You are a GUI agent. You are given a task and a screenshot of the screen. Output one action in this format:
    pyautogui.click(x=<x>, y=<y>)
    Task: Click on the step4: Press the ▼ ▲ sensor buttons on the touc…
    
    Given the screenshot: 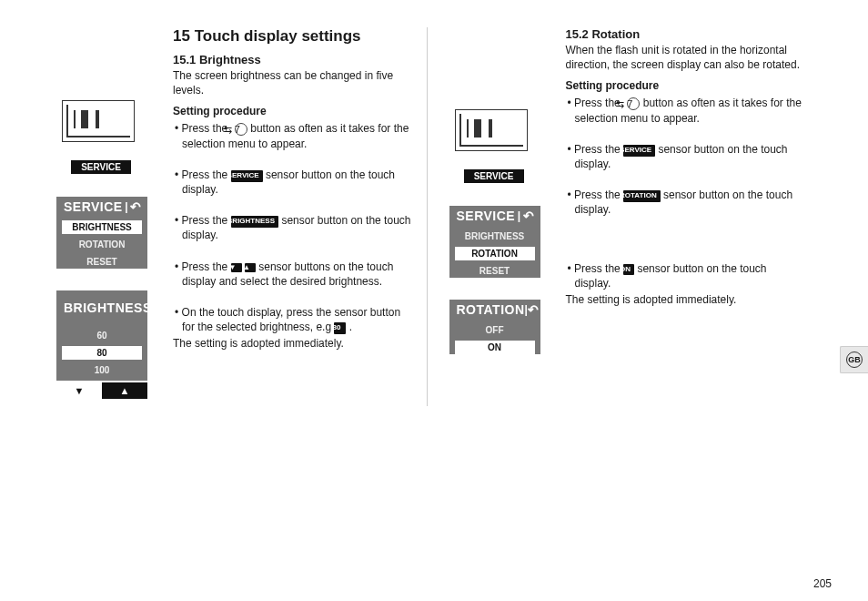 What is the action you would take?
    pyautogui.click(x=293, y=274)
    